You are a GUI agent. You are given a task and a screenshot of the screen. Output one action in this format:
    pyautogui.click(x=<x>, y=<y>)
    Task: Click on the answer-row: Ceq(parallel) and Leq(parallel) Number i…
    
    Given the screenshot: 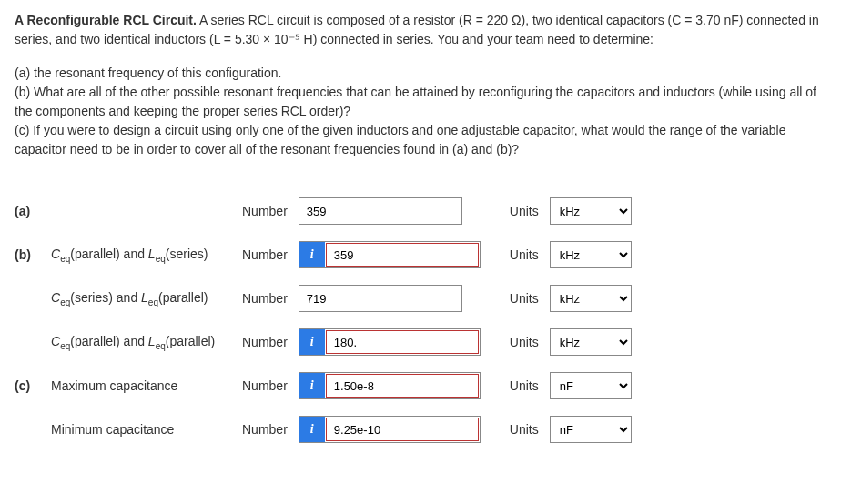 What is the action you would take?
    pyautogui.click(x=329, y=342)
    